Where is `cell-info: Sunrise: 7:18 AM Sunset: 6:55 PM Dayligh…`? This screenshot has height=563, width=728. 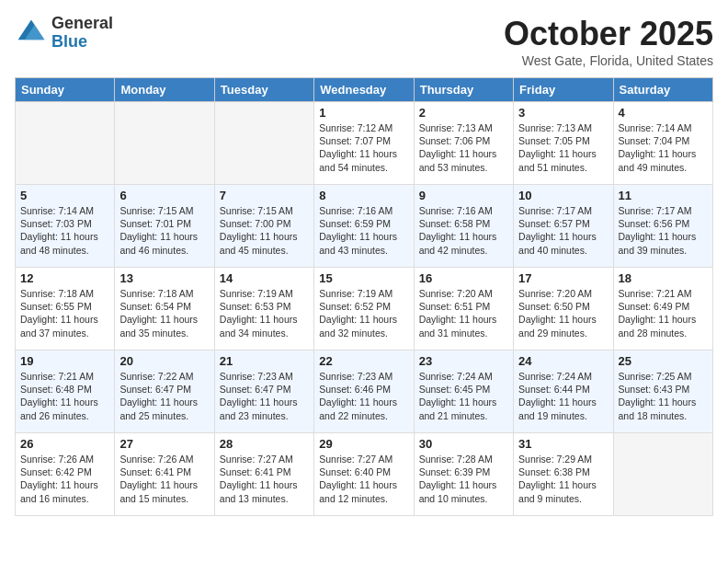 cell-info: Sunrise: 7:18 AM Sunset: 6:55 PM Dayligh… is located at coordinates (64, 313).